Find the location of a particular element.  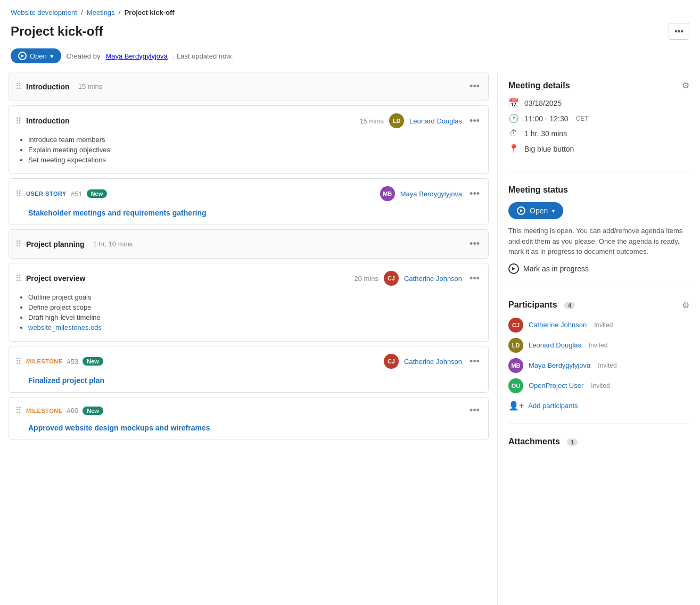

meeting-duration: 1 hr, 30 mins is located at coordinates (546, 134).